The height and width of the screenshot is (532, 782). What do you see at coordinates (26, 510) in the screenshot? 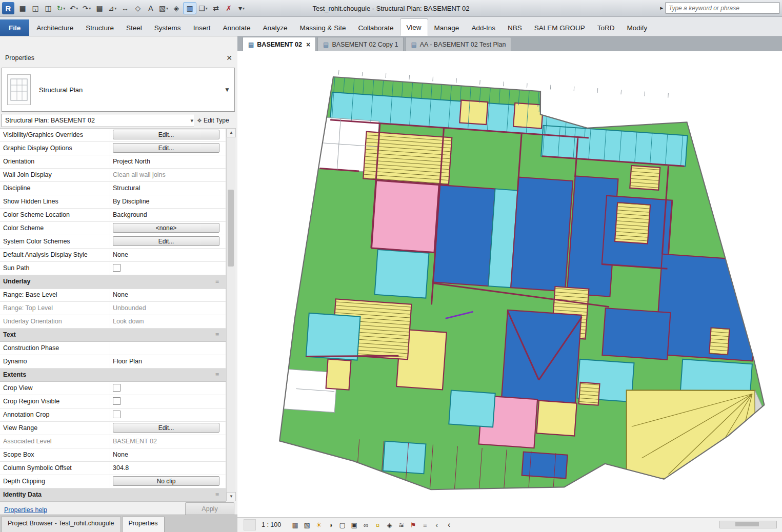
I see `properties-help-link: Properties help` at bounding box center [26, 510].